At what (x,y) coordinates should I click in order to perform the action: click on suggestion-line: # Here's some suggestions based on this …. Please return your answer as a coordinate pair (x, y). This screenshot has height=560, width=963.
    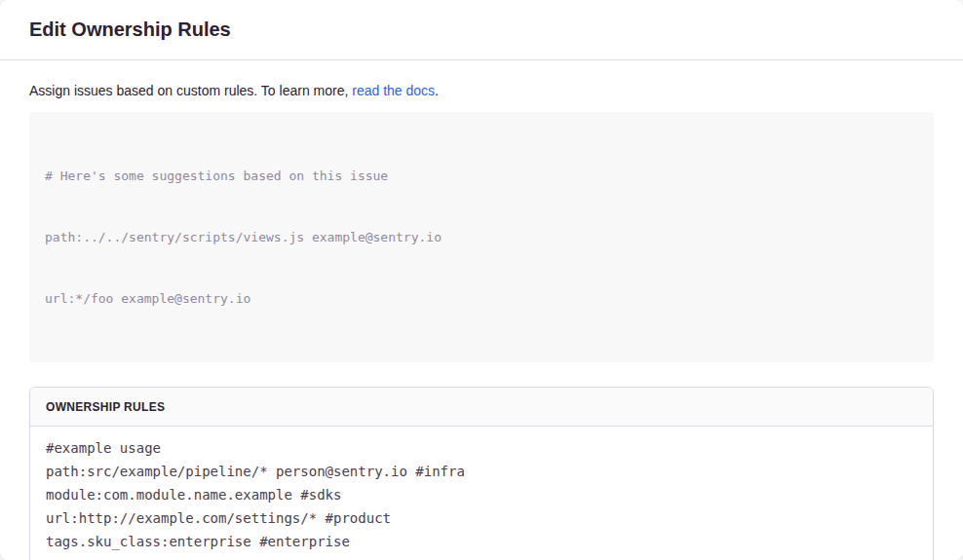
    Looking at the image, I should click on (482, 175).